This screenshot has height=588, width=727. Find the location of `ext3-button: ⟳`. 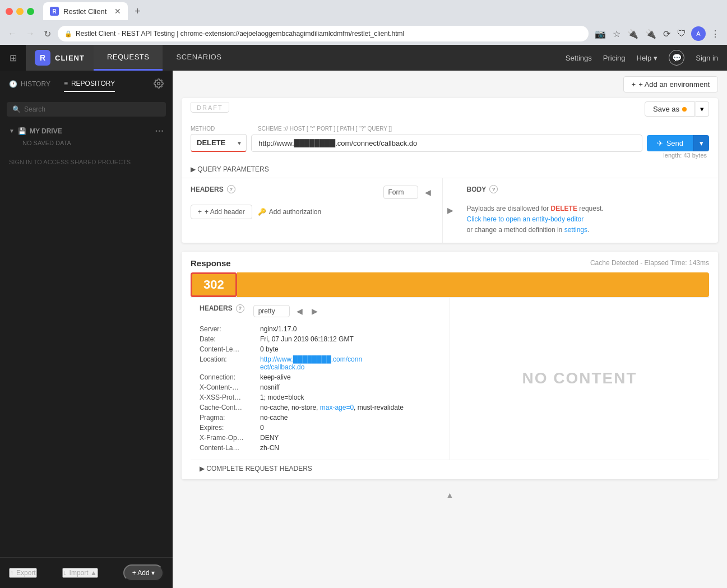

ext3-button: ⟳ is located at coordinates (667, 34).